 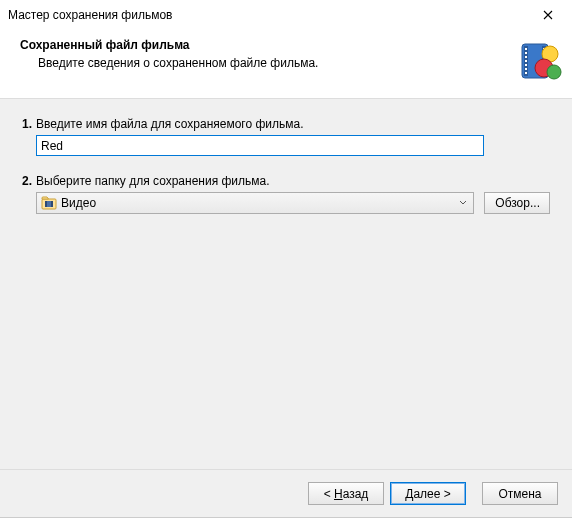 I want to click on browse-button: Обзор..., so click(x=517, y=203).